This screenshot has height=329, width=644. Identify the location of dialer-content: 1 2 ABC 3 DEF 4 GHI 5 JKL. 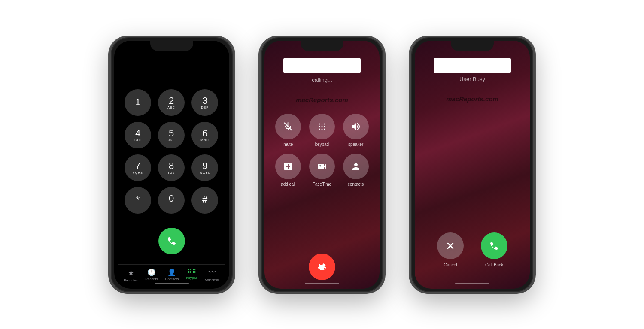
(172, 165).